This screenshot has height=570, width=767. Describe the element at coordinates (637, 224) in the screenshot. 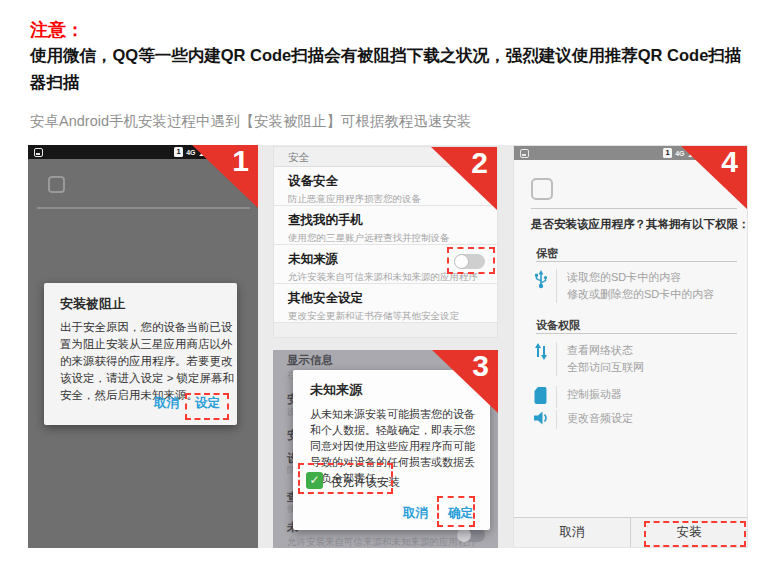

I see `install-question-title: 是否安装该应用程序？其将拥有以下权限：` at that location.